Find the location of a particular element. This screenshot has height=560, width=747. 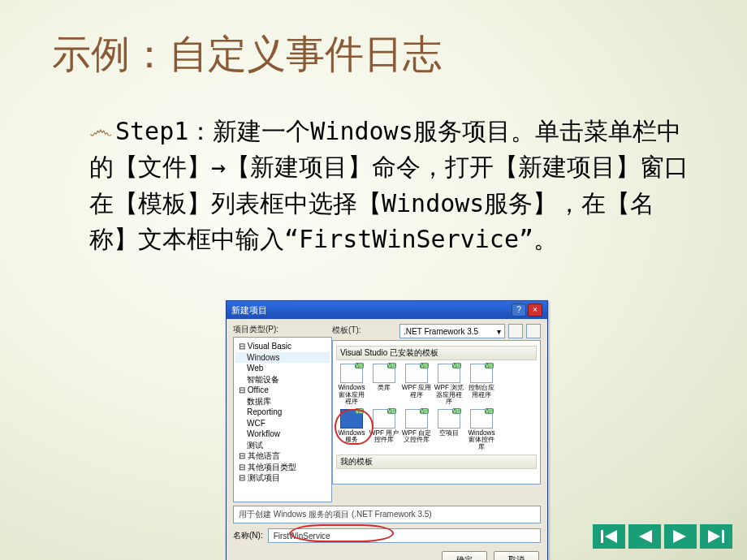

my-templates-header: 我的模板 is located at coordinates (437, 462).